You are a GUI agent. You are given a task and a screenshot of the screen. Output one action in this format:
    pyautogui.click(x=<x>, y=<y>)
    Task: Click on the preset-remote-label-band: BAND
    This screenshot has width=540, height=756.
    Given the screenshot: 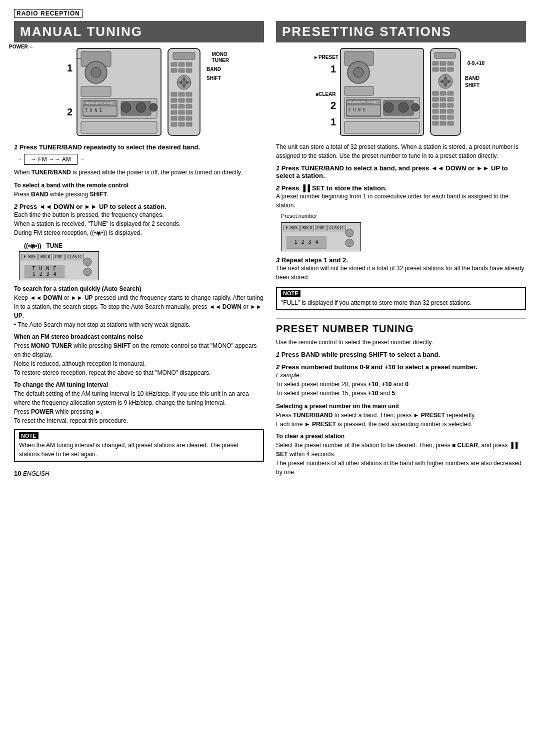 What is the action you would take?
    pyautogui.click(x=472, y=78)
    